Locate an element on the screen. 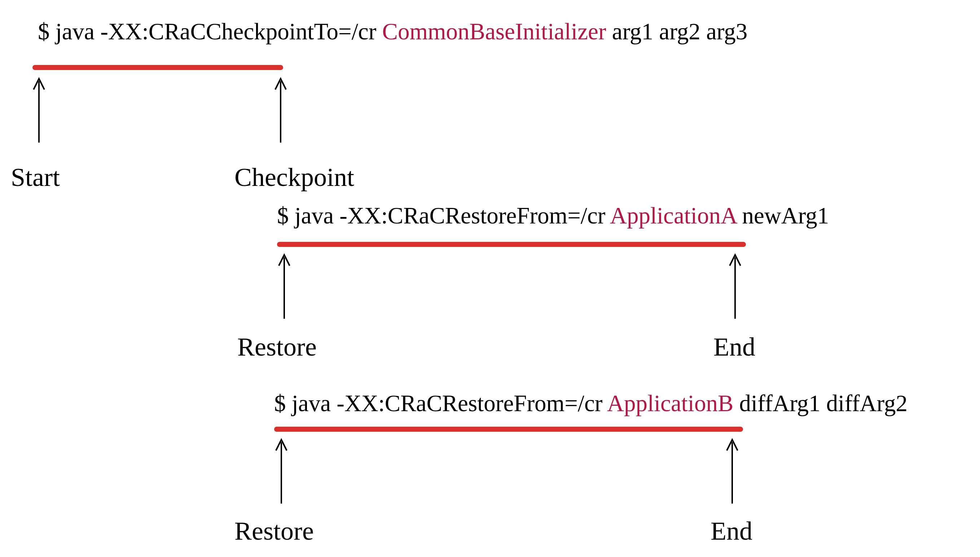 The width and height of the screenshot is (980, 557). command-restore-a: $ java -XX:CRaCRestoreFrom=/cr Applicati… is located at coordinates (553, 216).